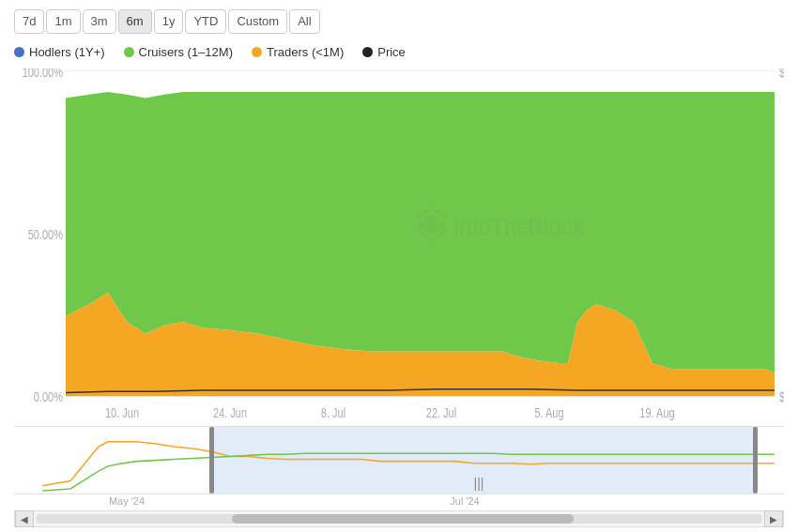 The width and height of the screenshot is (798, 532). What do you see at coordinates (130, 53) in the screenshot?
I see `cruisers-dot` at bounding box center [130, 53].